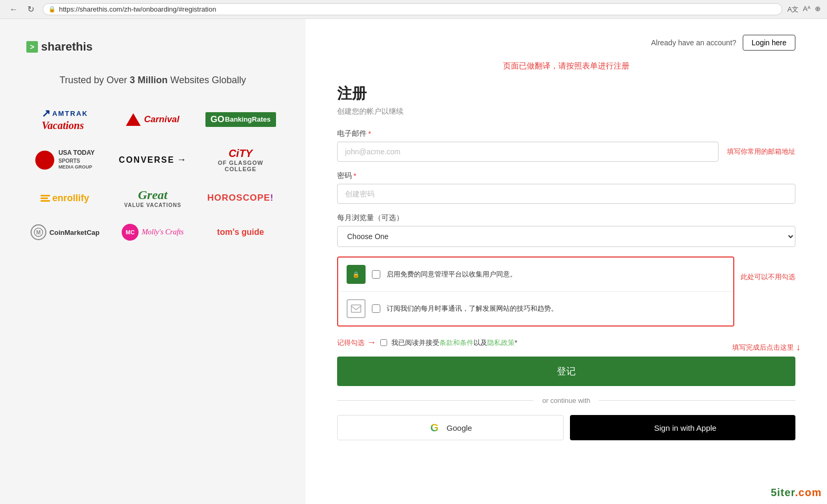 The image size is (827, 504). Describe the element at coordinates (153, 232) in the screenshot. I see `brand-mollys: MC Molly's Crafts` at that location.